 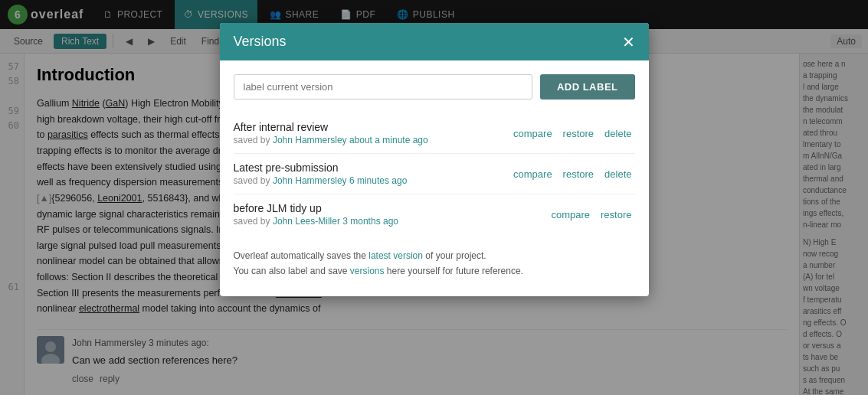 I want to click on version-name: After internal review, so click(x=372, y=127).